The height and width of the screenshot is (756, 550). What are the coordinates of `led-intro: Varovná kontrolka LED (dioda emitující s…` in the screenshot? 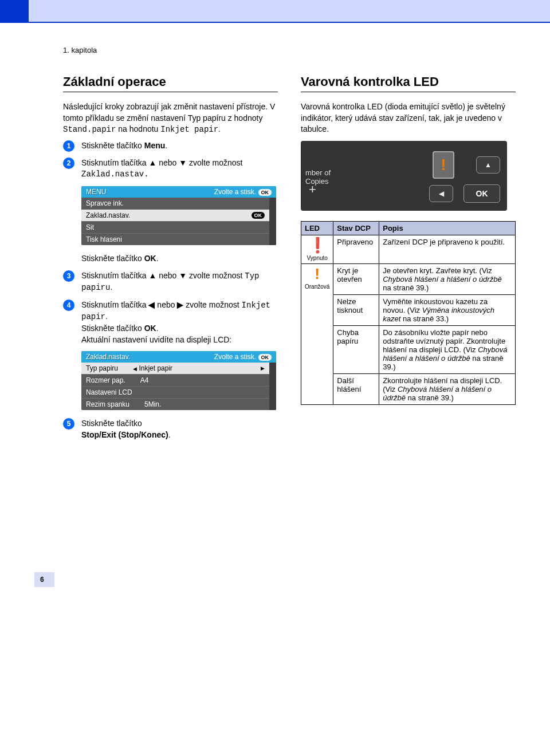 It's located at (408, 118).